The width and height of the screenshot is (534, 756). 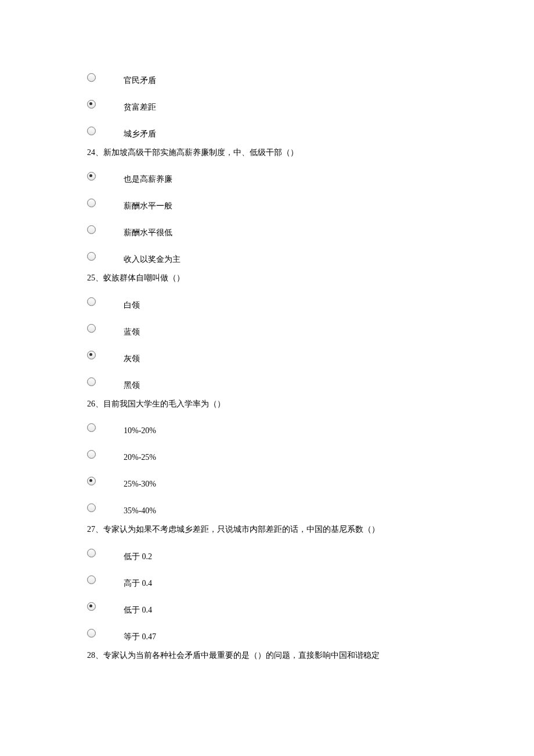 What do you see at coordinates (267, 329) in the screenshot?
I see `option-row: 蓝领` at bounding box center [267, 329].